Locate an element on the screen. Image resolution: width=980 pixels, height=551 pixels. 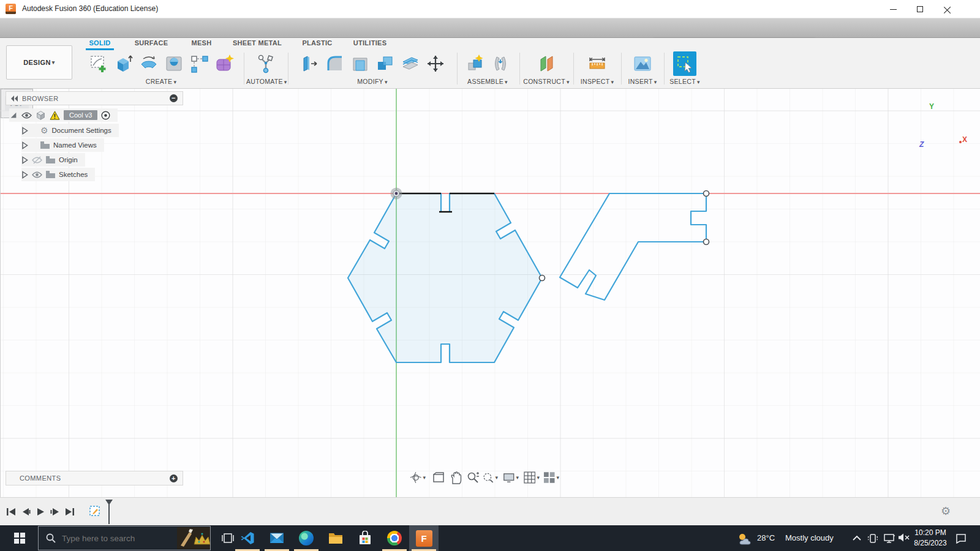
timeline-play-button is located at coordinates (40, 512).